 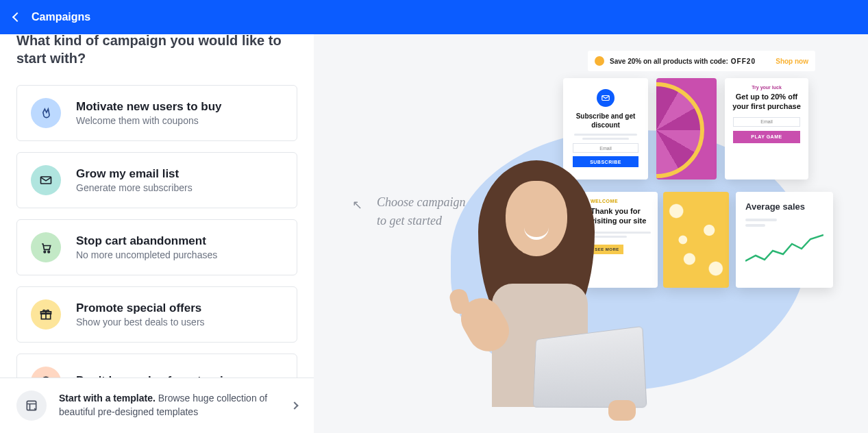 I want to click on page-title: Campaigns, so click(x=61, y=17).